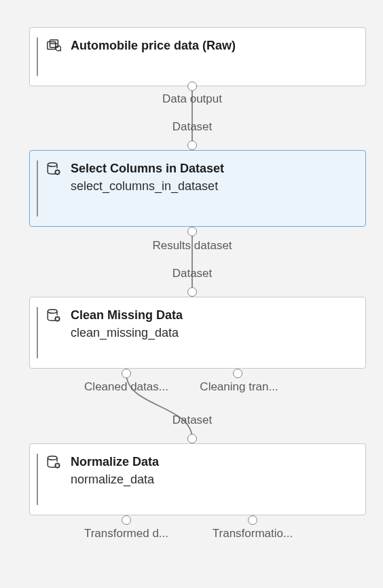 The width and height of the screenshot is (383, 588). I want to click on port-label: Results dataset, so click(192, 246).